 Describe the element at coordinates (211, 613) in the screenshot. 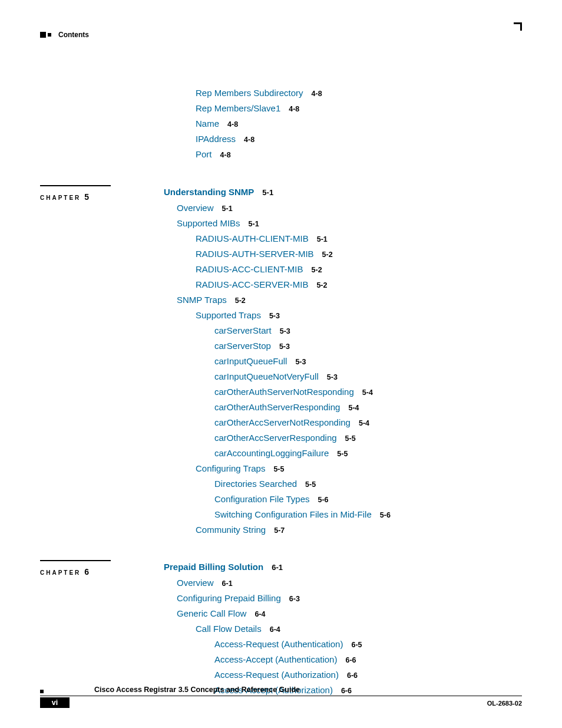

I see `toc-link: Generic Call Flow` at that location.